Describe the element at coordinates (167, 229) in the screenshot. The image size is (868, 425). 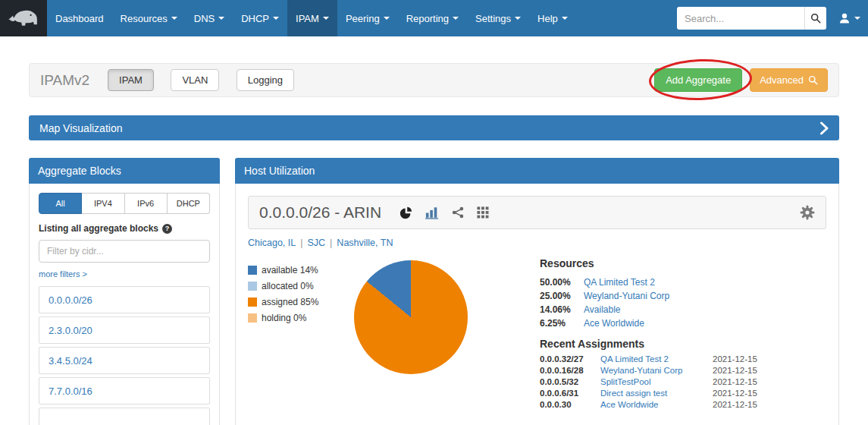
I see `help-icon: ?` at that location.